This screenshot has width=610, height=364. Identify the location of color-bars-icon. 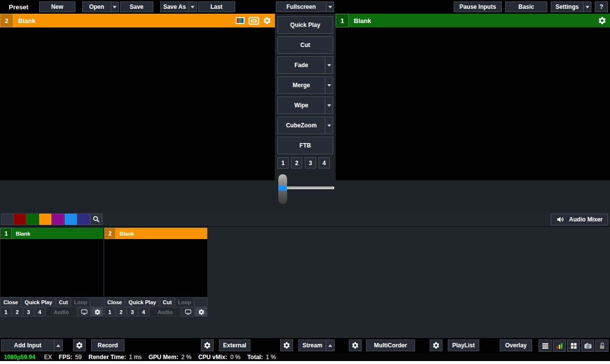
(240, 21).